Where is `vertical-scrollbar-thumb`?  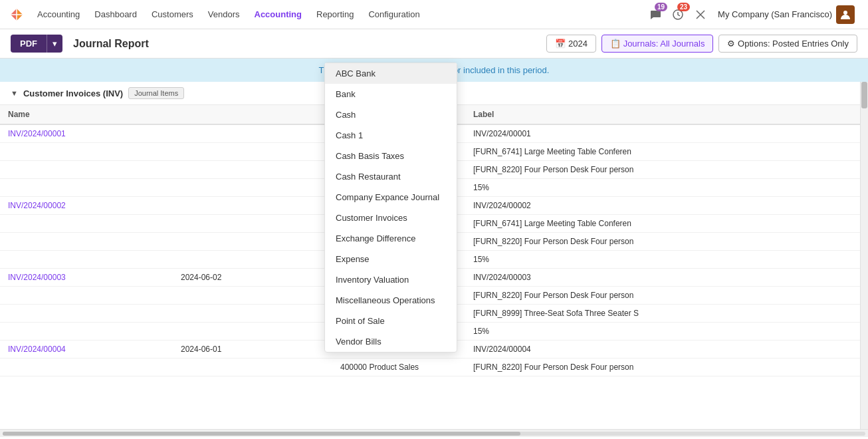
vertical-scrollbar-thumb is located at coordinates (864, 95).